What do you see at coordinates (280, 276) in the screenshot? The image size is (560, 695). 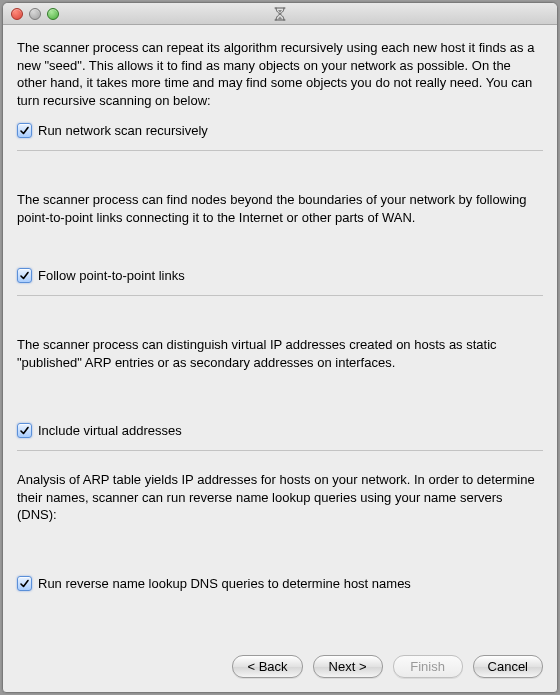 I see `ptp-check-row: Follow point-to-point links` at bounding box center [280, 276].